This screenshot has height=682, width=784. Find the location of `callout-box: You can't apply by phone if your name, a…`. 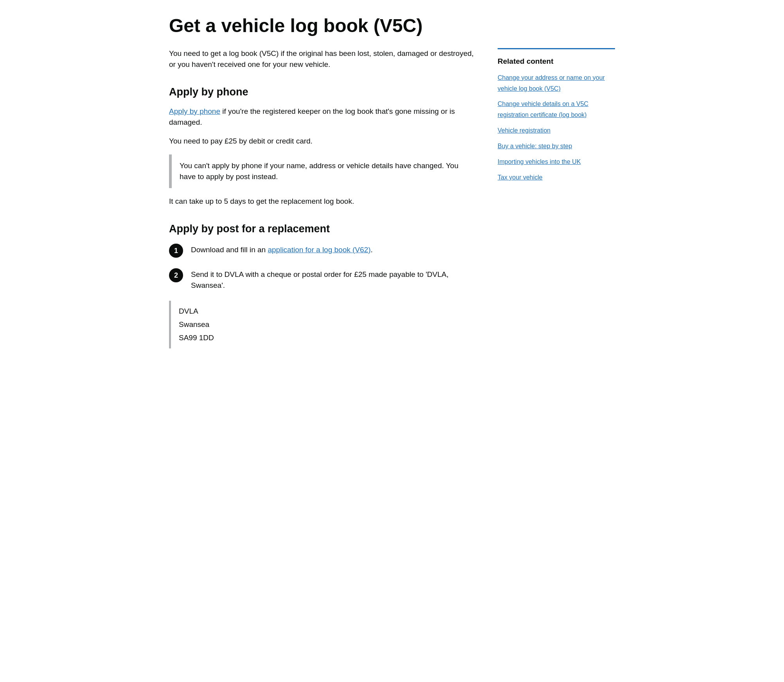

callout-box: You can't apply by phone if your name, a… is located at coordinates (322, 171).